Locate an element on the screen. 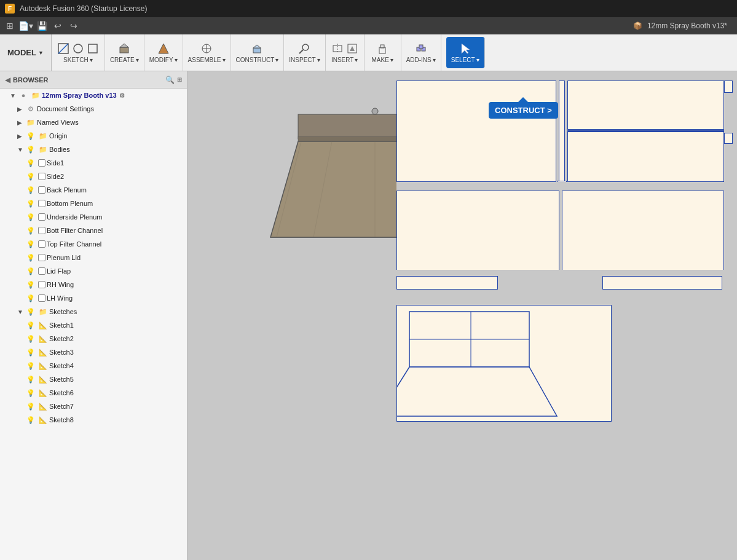 The width and height of the screenshot is (737, 560). doc-settings-label: Document Settings is located at coordinates (65, 109).